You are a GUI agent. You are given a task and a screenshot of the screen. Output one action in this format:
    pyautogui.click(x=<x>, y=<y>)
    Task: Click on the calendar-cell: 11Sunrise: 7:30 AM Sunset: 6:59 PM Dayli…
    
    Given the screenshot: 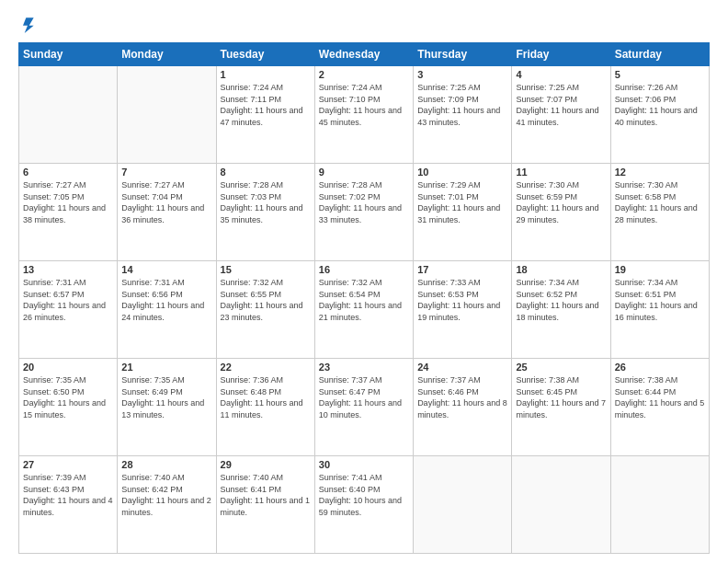 What is the action you would take?
    pyautogui.click(x=561, y=213)
    